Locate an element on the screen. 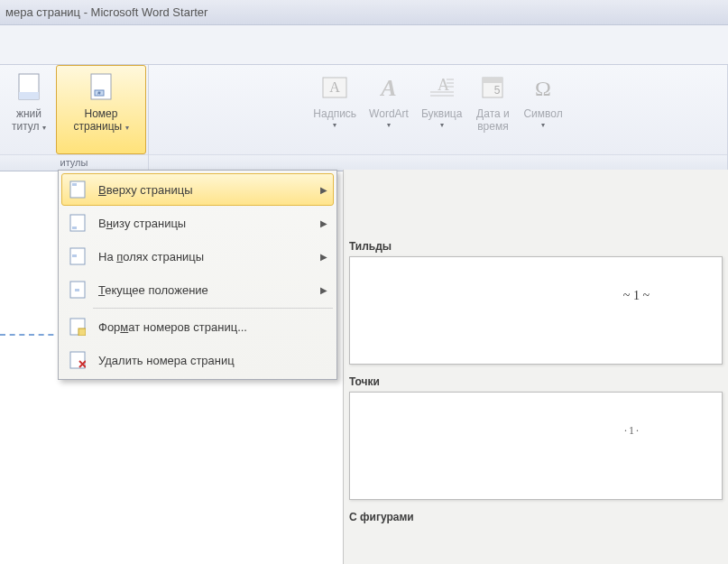 The width and height of the screenshot is (728, 564). datetime-label-1: Дата и is located at coordinates (493, 114).